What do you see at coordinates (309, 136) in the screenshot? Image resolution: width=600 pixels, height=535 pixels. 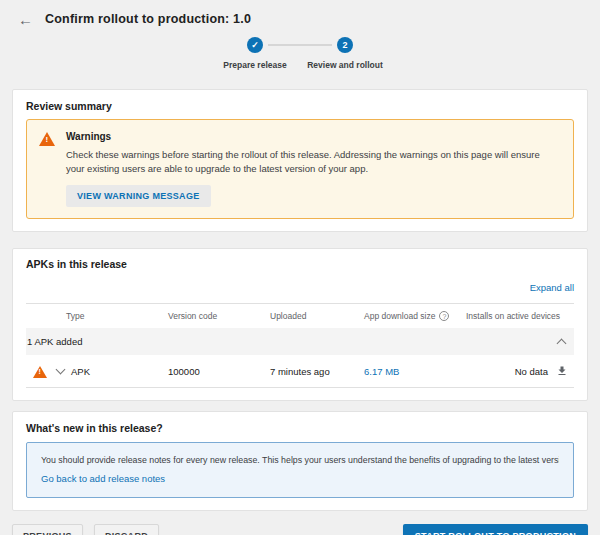 I see `warnings-heading: Warnings` at bounding box center [309, 136].